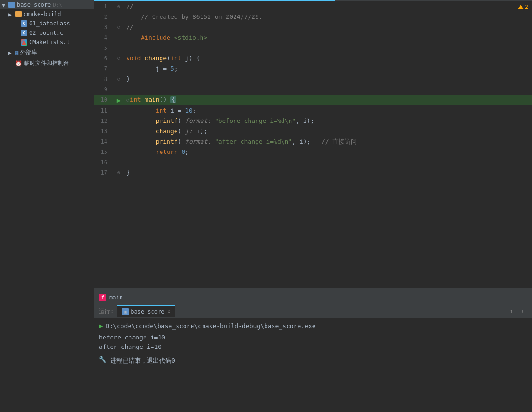  Describe the element at coordinates (24, 42) in the screenshot. I see `cmake-file-icon` at that location.